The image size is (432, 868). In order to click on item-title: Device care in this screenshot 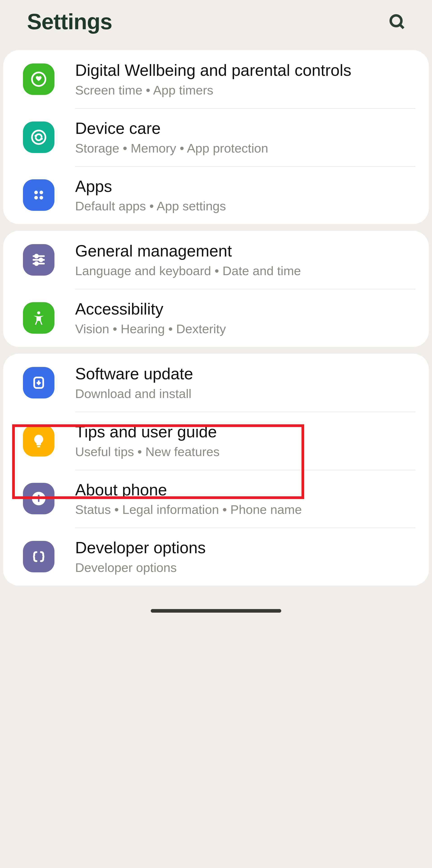, I will do `click(172, 128)`.